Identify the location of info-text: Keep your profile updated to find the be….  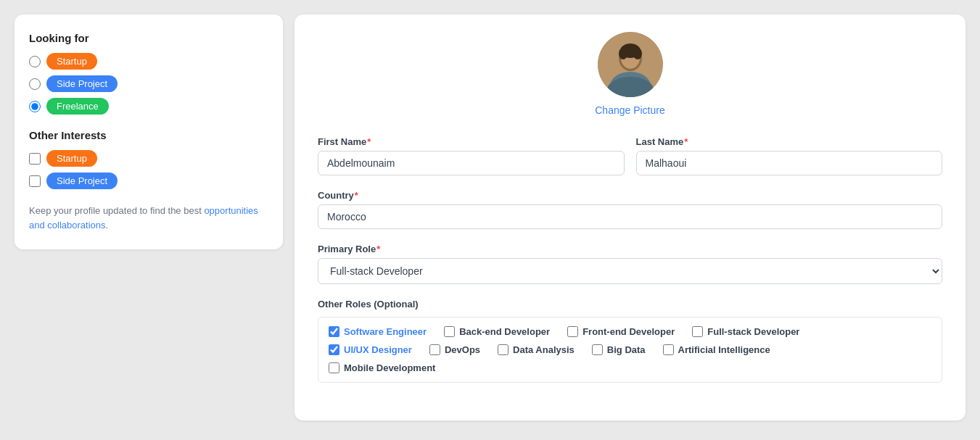
(149, 217).